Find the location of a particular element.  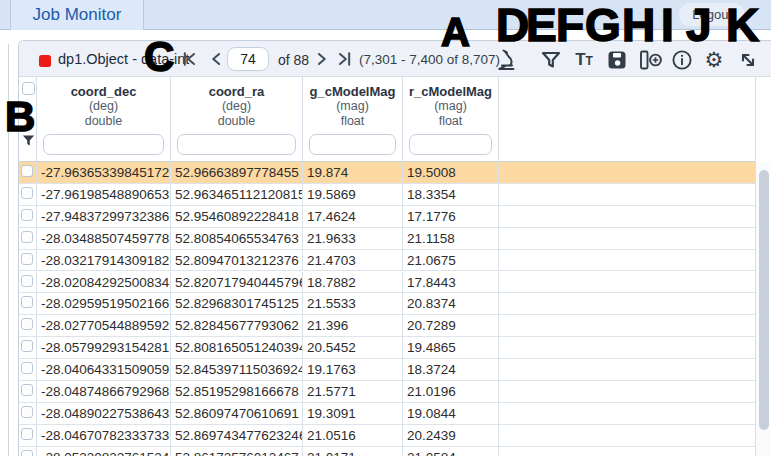

filter-input-coord_ra is located at coordinates (236, 144).